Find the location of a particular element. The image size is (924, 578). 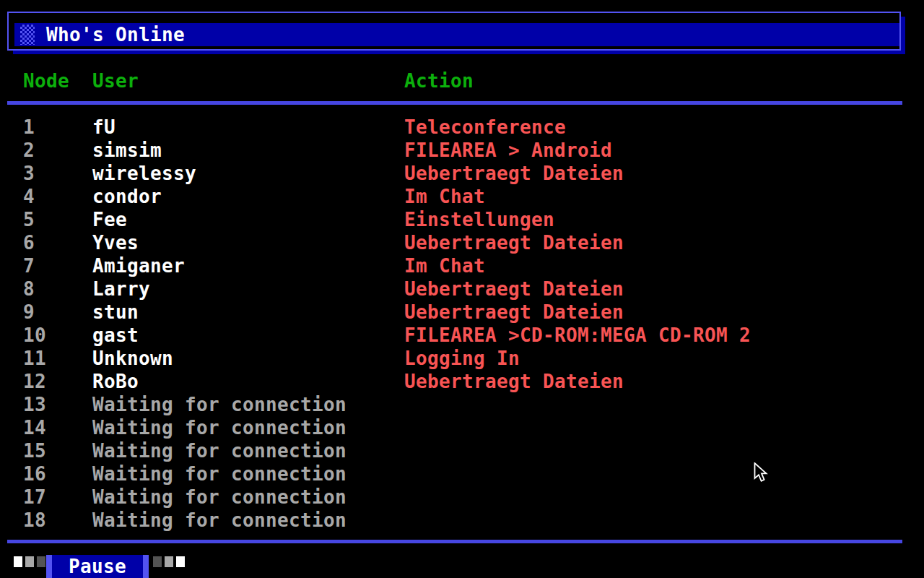

table-row: 11UnknownLogging In is located at coordinates (462, 358).